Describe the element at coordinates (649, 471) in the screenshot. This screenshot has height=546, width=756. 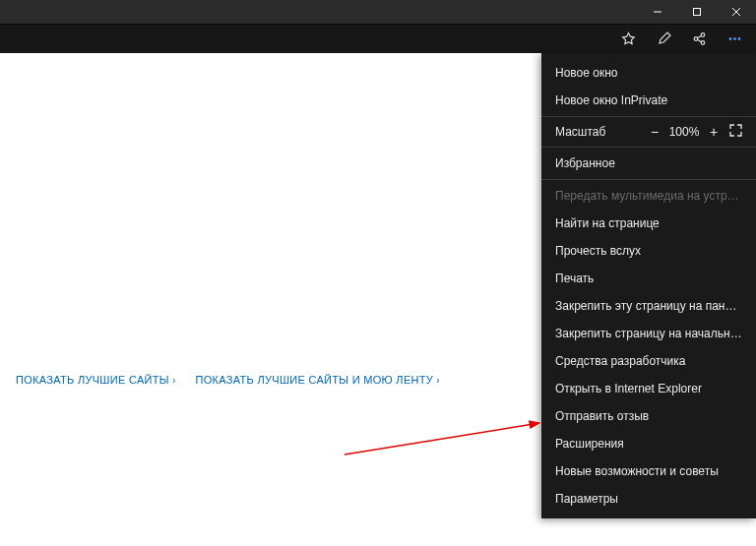
I see `menu-whats-new: Новые возможности и советы` at that location.